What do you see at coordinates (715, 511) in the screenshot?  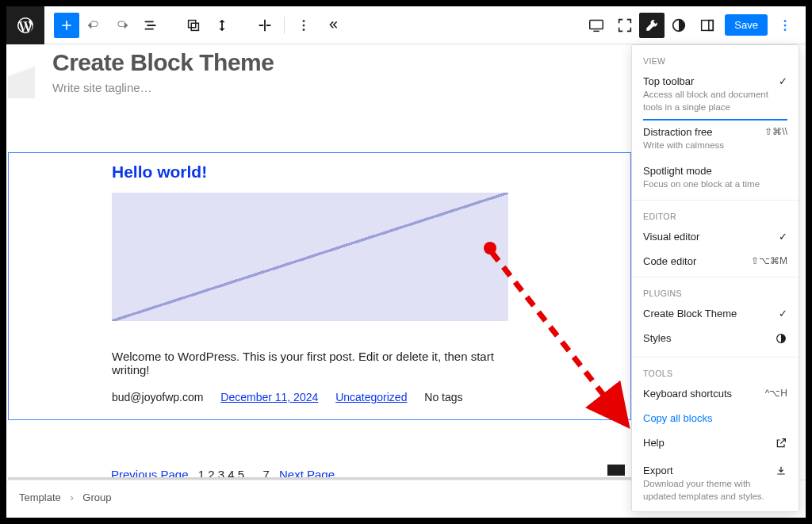 I see `menu-welcome-guide: Welcome Guide` at bounding box center [715, 511].